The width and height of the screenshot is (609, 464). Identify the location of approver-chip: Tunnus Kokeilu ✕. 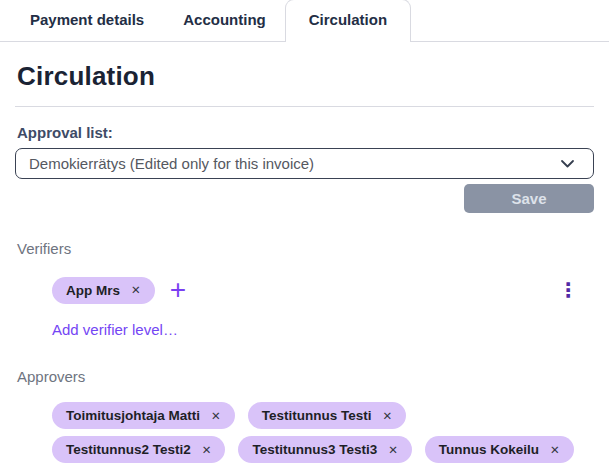
(500, 450).